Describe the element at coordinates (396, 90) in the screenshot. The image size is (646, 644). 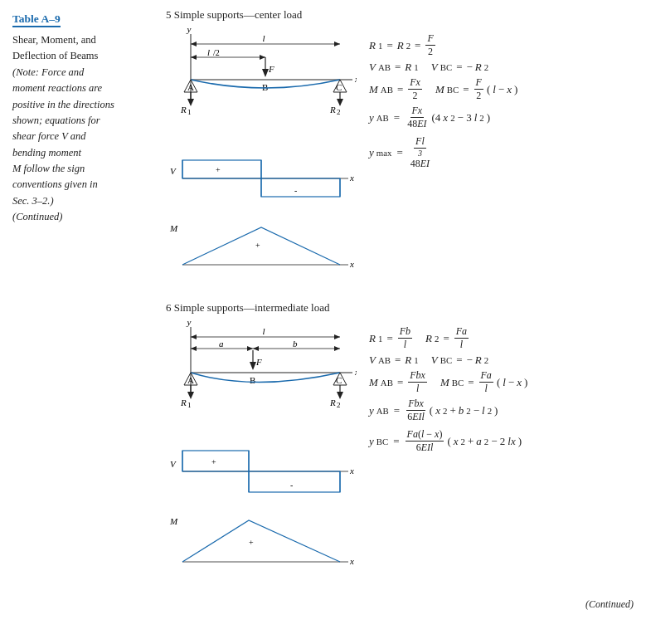
I see `case5-mab: MAB = Fx2` at that location.